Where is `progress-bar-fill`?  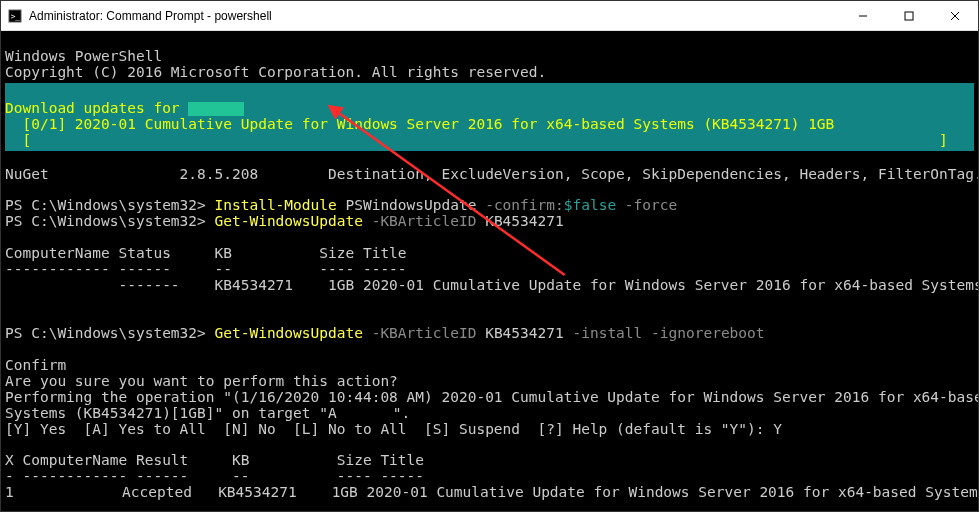
progress-bar-fill is located at coordinates (485, 140).